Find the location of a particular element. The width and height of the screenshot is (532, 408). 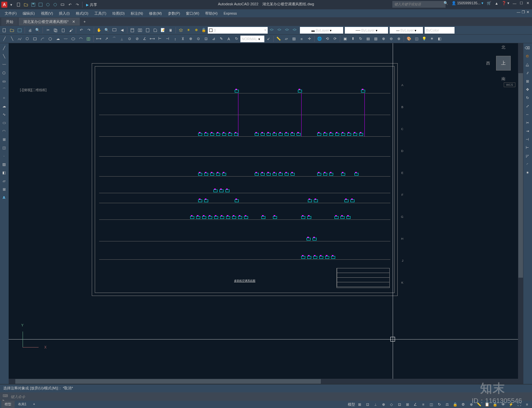

freeze-icon: ❄ is located at coordinates (196, 30).